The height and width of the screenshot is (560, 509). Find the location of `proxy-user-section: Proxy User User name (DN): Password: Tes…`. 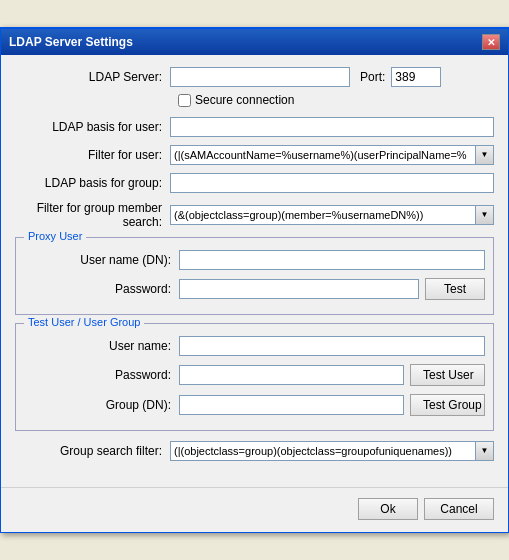

proxy-user-section: Proxy User User name (DN): Password: Tes… is located at coordinates (254, 276).